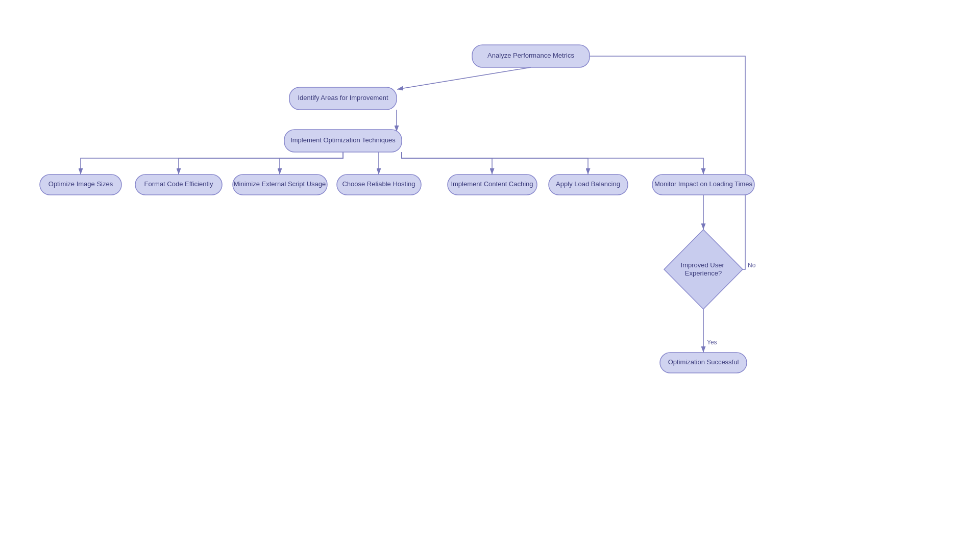 This screenshot has height=551, width=980. Describe the element at coordinates (531, 55) in the screenshot. I see `analyze-label: Analyze Performance Metrics` at that location.